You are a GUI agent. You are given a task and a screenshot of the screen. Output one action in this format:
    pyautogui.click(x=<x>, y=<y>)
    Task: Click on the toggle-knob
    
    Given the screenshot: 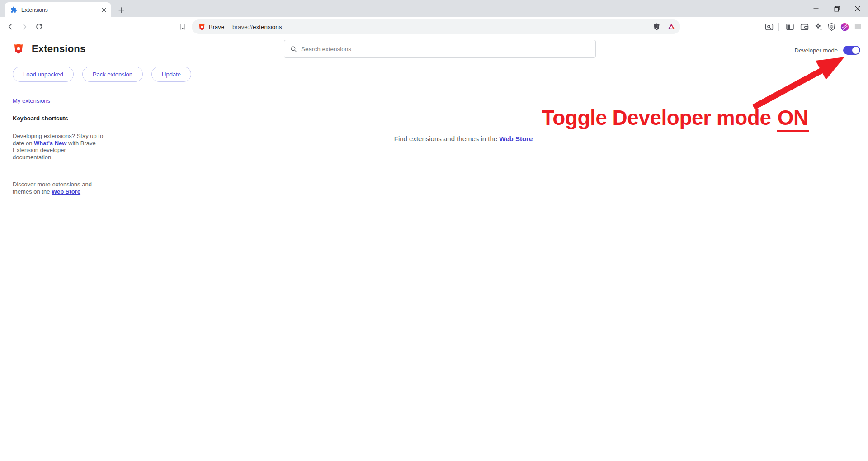 What is the action you would take?
    pyautogui.click(x=856, y=50)
    